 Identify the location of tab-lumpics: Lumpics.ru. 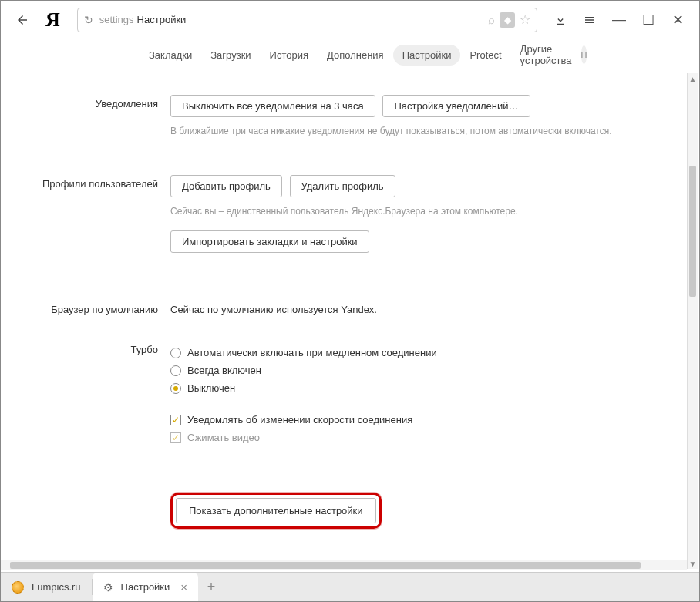
(46, 587).